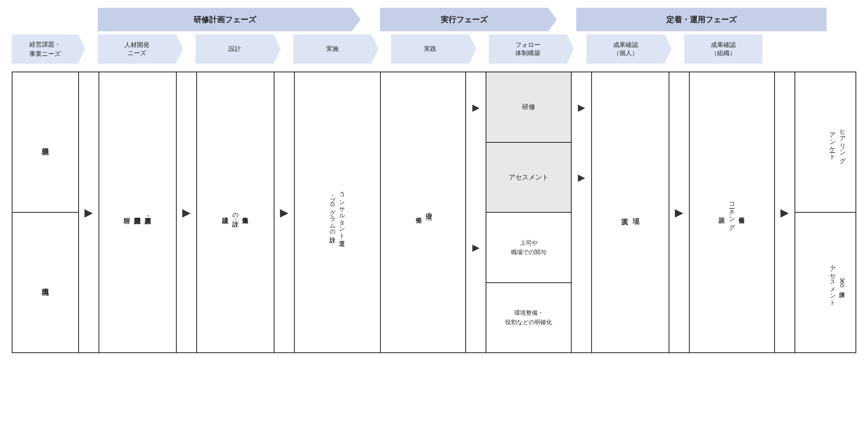  I want to click on assessment-text: アセスメント, so click(529, 178).